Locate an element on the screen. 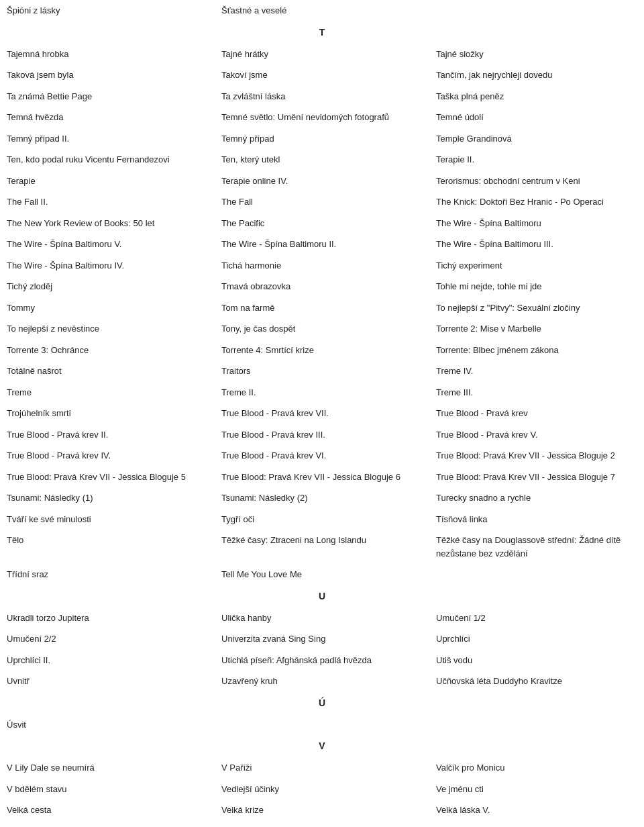 This screenshot has height=827, width=644. table-cell: Torrente 3: Ochránce is located at coordinates (107, 350).